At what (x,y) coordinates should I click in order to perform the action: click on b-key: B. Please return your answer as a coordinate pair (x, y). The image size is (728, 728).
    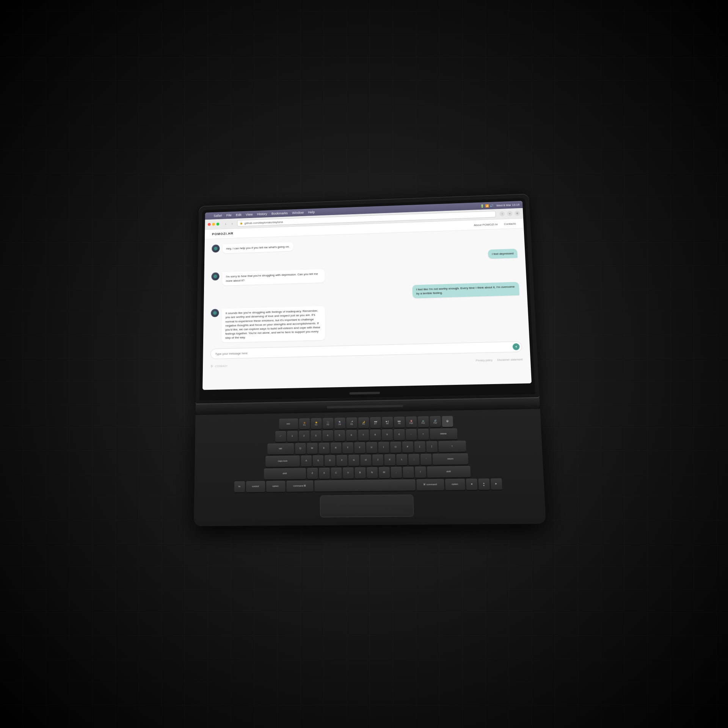
    Looking at the image, I should click on (360, 472).